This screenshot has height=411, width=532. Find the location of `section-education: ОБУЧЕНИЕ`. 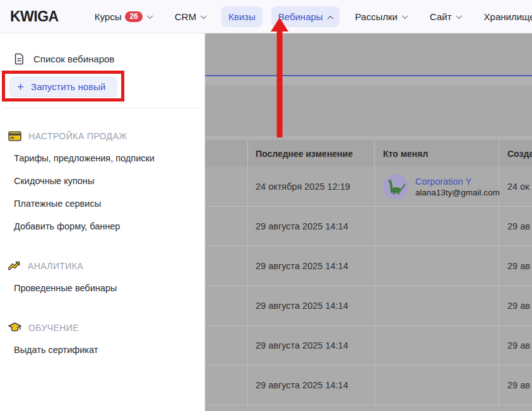

section-education: ОБУЧЕНИЕ is located at coordinates (106, 328).